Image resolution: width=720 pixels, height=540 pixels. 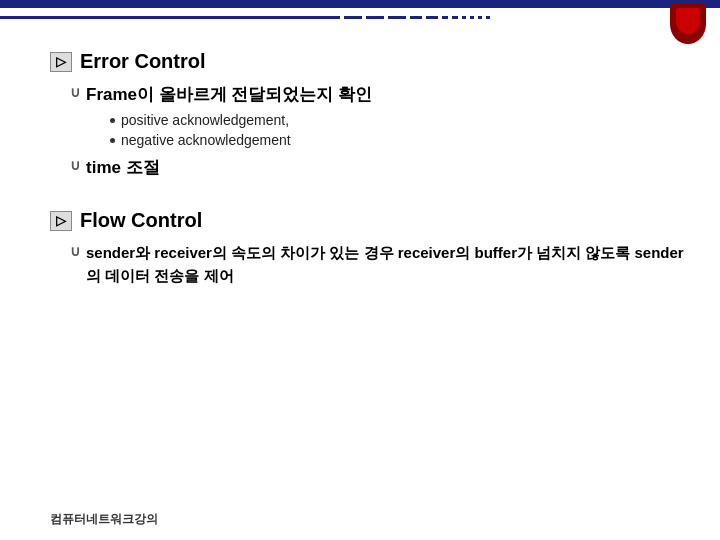 What do you see at coordinates (380, 168) in the screenshot?
I see `time-title: ∪ time 조절` at bounding box center [380, 168].